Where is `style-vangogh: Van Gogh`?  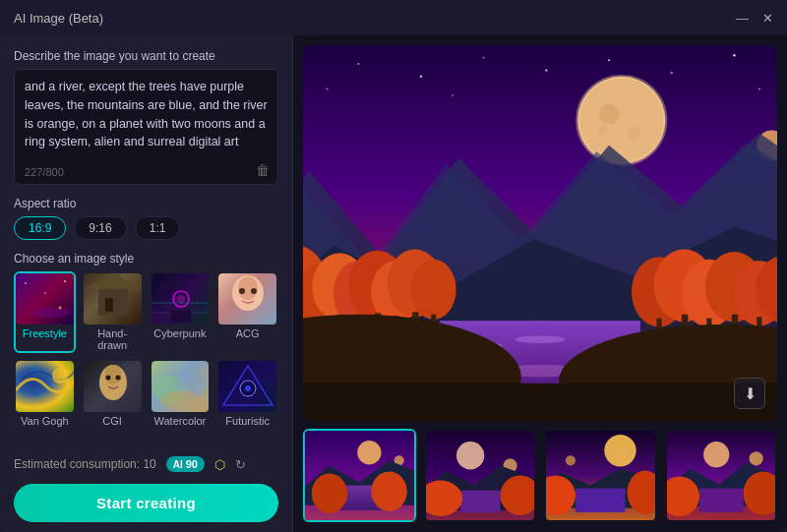 style-vangogh: Van Gogh is located at coordinates (45, 393).